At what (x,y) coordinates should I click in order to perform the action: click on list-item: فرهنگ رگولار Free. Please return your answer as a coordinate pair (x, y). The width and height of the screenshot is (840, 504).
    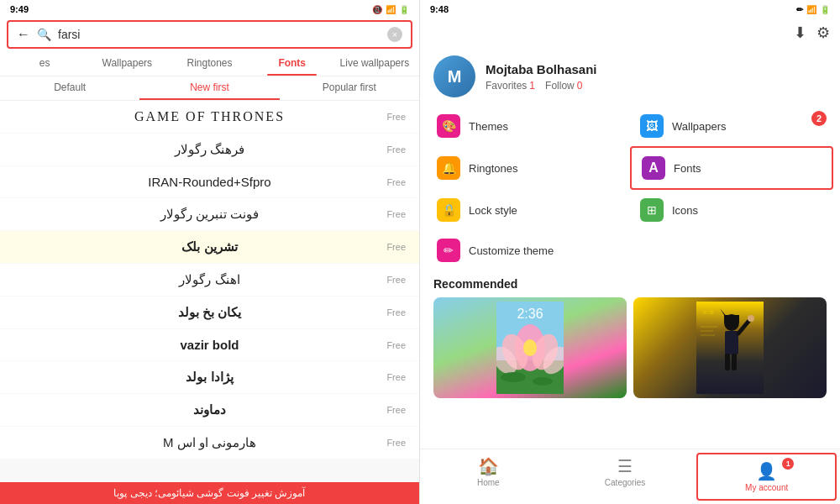
    Looking at the image, I should click on (210, 150).